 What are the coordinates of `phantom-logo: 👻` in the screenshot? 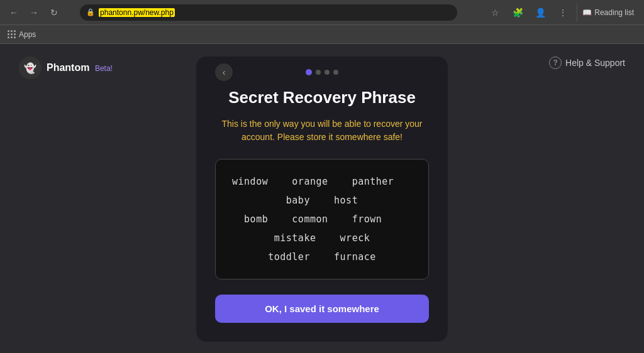 It's located at (30, 68).